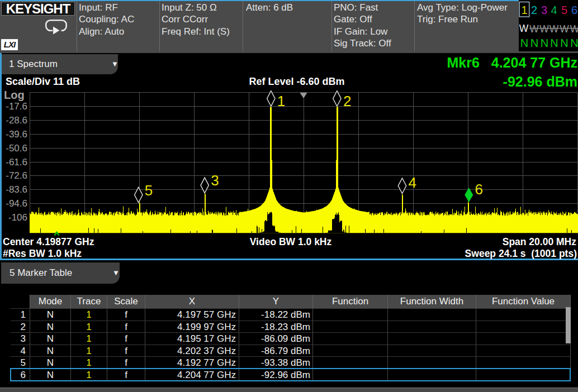 The image size is (578, 392). What do you see at coordinates (17, 106) in the screenshot?
I see `svg-text: -17.6` at bounding box center [17, 106].